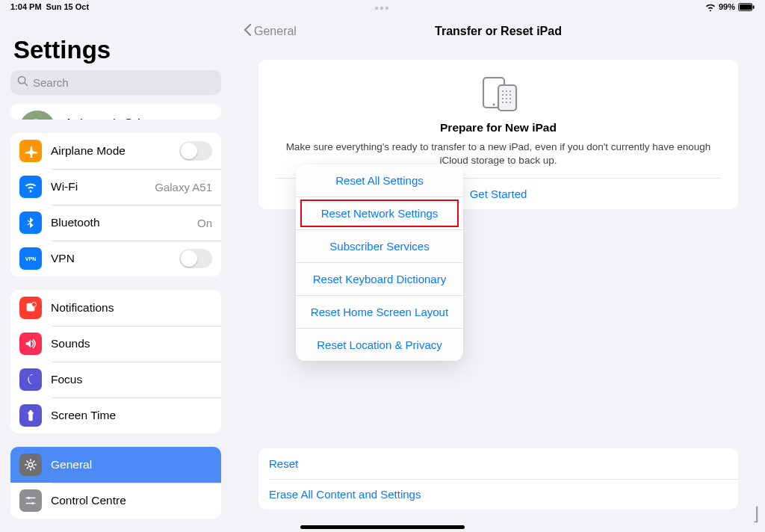 Image resolution: width=765 pixels, height=532 pixels. What do you see at coordinates (270, 31) in the screenshot?
I see `back-button: General` at bounding box center [270, 31].